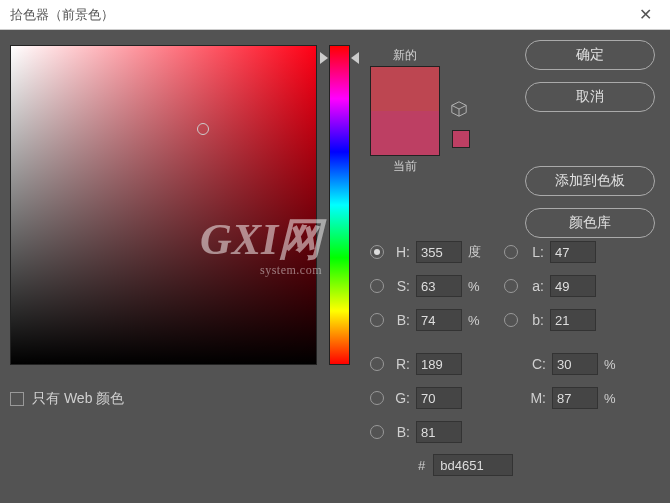 The height and width of the screenshot is (503, 670). I want to click on c-label: C:, so click(536, 364).